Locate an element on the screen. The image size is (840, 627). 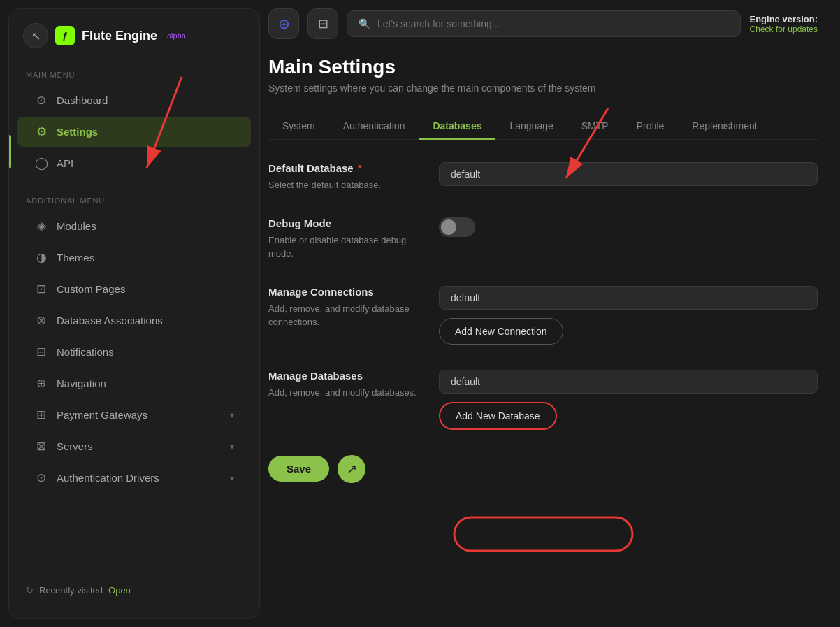
add-new-database-button: Add New Database is located at coordinates (498, 416).